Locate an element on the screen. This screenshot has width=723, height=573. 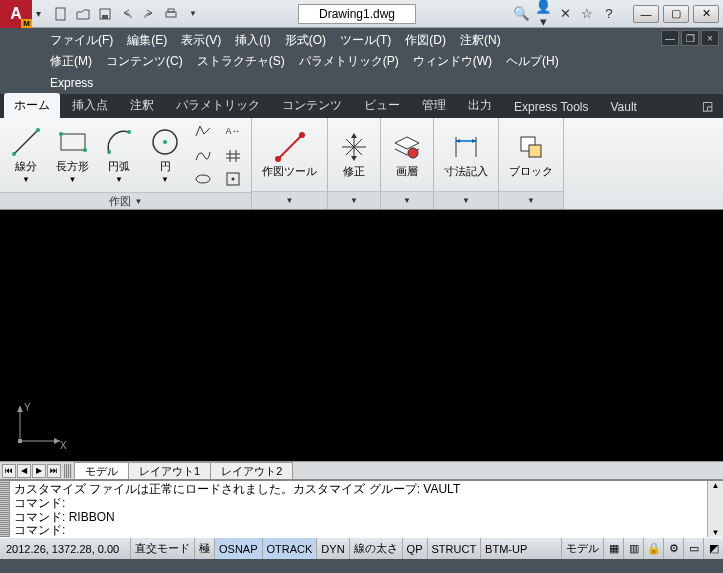
sb-otrack: OTRACK is located at coordinates (290, 548).